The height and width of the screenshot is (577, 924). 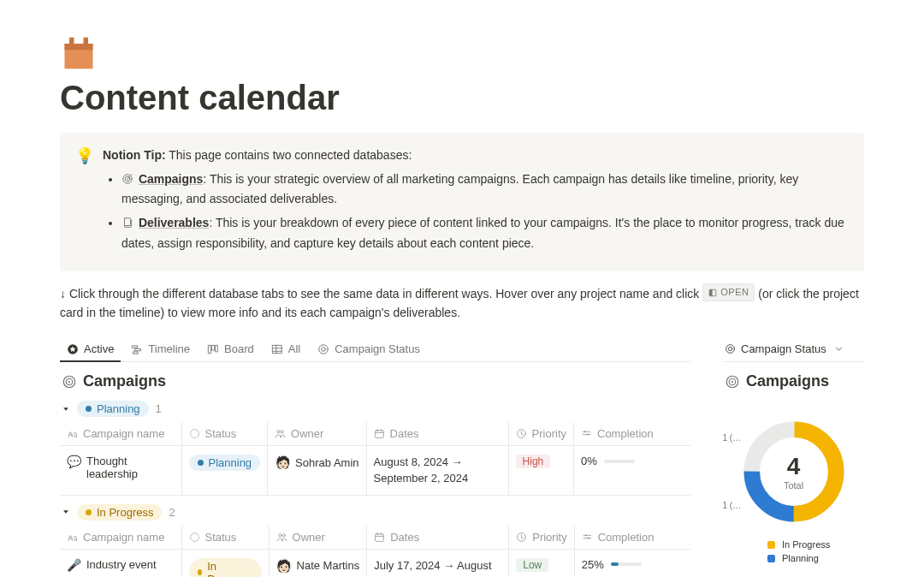 What do you see at coordinates (231, 349) in the screenshot?
I see `tab-board: Board` at bounding box center [231, 349].